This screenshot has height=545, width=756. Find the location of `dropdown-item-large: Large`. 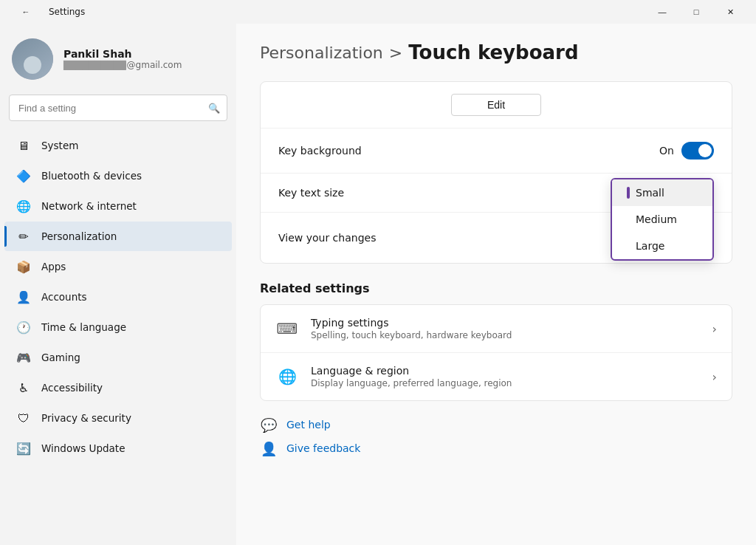

dropdown-item-large: Large is located at coordinates (662, 246).